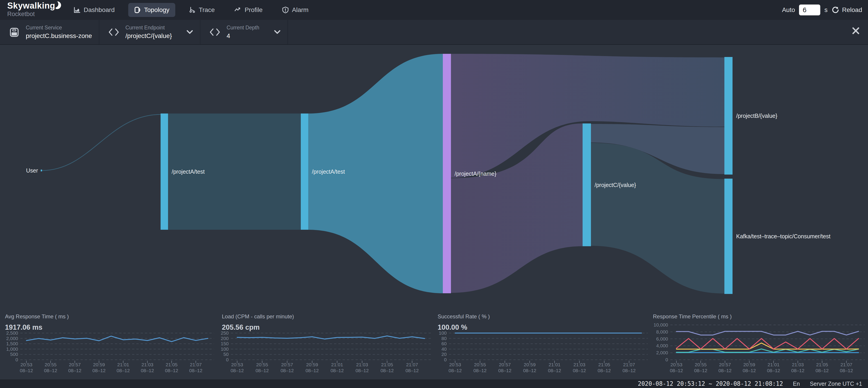 Image resolution: width=868 pixels, height=388 pixels. Describe the element at coordinates (453, 327) in the screenshot. I see `chart-current-value: 100.00 %` at that location.